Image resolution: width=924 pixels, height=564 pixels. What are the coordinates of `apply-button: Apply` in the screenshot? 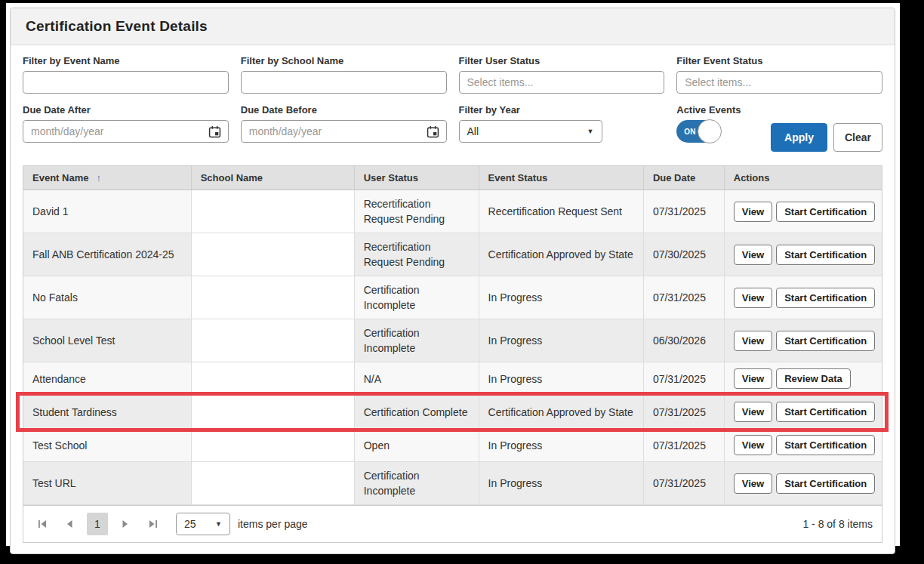 It's located at (799, 137).